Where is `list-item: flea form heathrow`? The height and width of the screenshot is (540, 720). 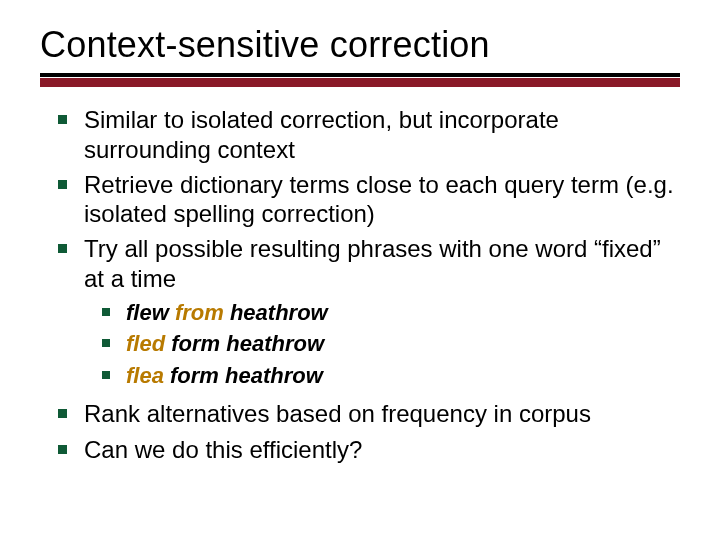
list-item: flea form heathrow is located at coordinates (360, 376).